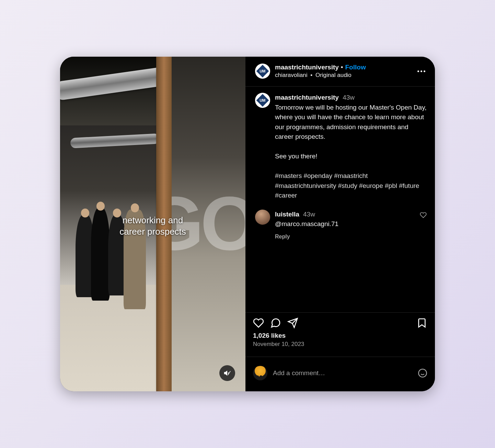 Image resolution: width=495 pixels, height=448 pixels. What do you see at coordinates (287, 214) in the screenshot?
I see `commenter-username: luistella` at bounding box center [287, 214].